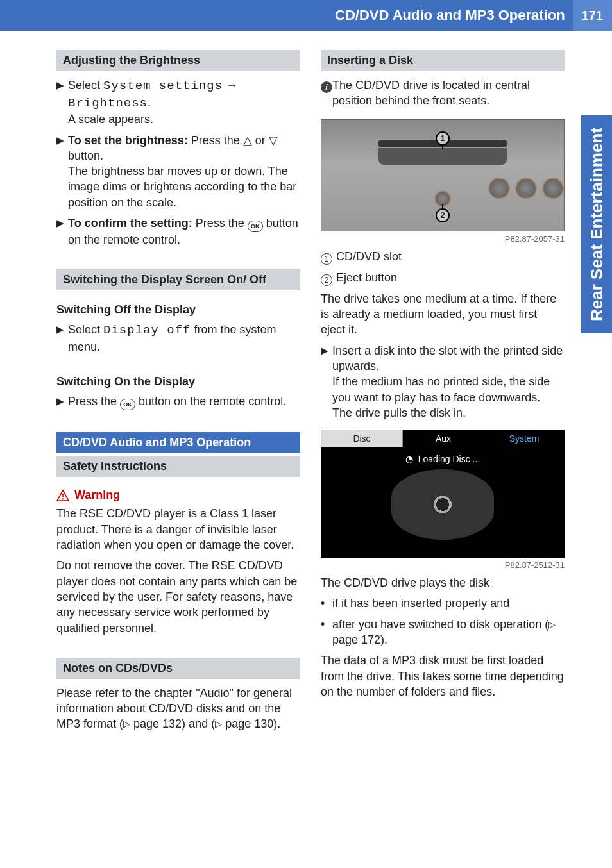 Image resolution: width=612 pixels, height=868 pixels. I want to click on figure-legend: 2Eject button, so click(443, 278).